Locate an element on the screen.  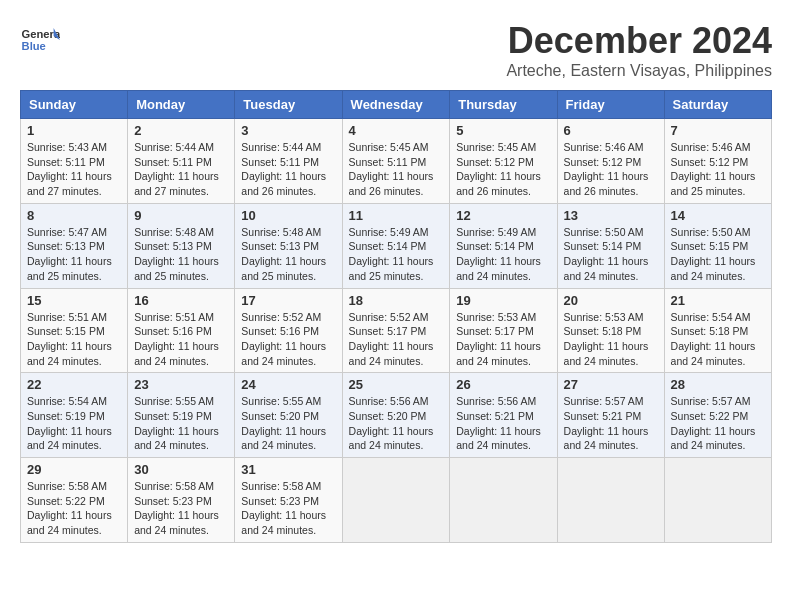
day-number: 23 is located at coordinates (181, 384).